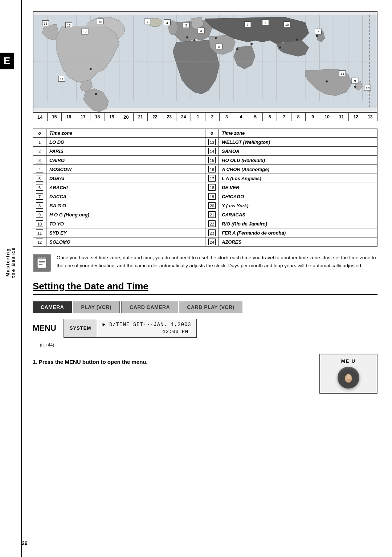 This screenshot has width=392, height=557. I want to click on menu-button-circle, so click(348, 378).